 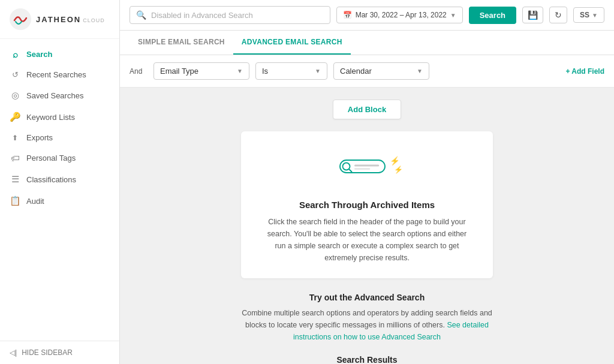 What do you see at coordinates (202, 16) in the screenshot?
I see `search-placeholder-text: Disabled in Advanced Search` at bounding box center [202, 16].